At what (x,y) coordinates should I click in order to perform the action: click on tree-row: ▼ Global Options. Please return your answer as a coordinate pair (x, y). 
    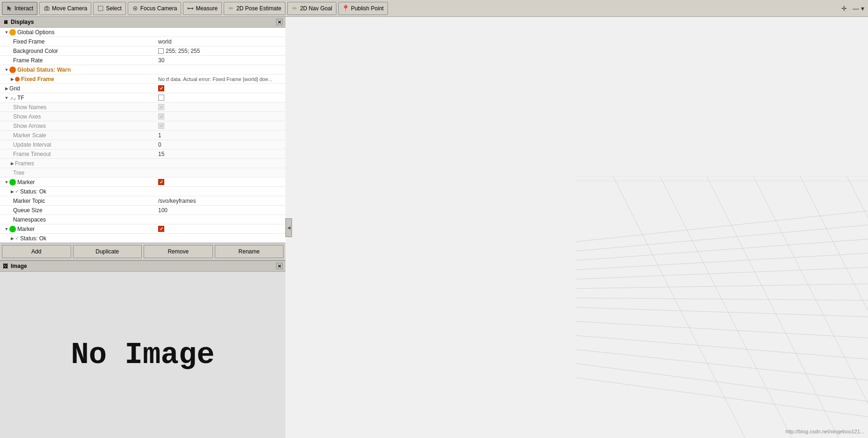
    Looking at the image, I should click on (143, 32).